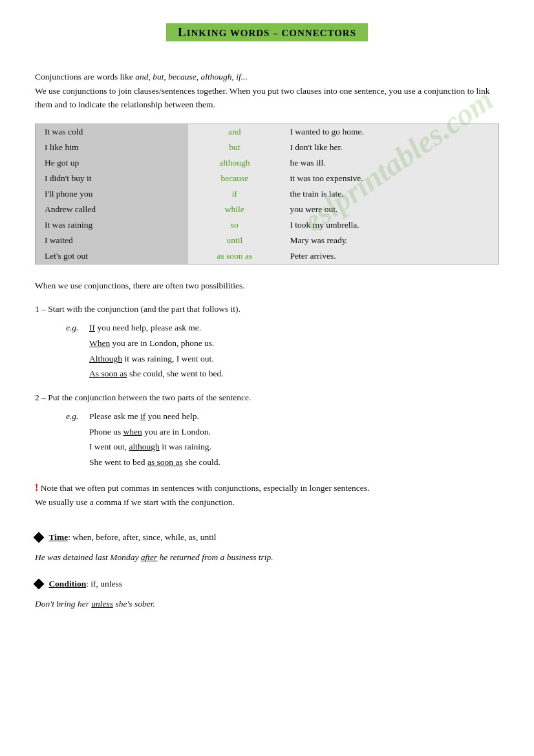 This screenshot has height=756, width=534. I want to click on section2-heading: 2 – Put the conjunction between the two …, so click(267, 398).